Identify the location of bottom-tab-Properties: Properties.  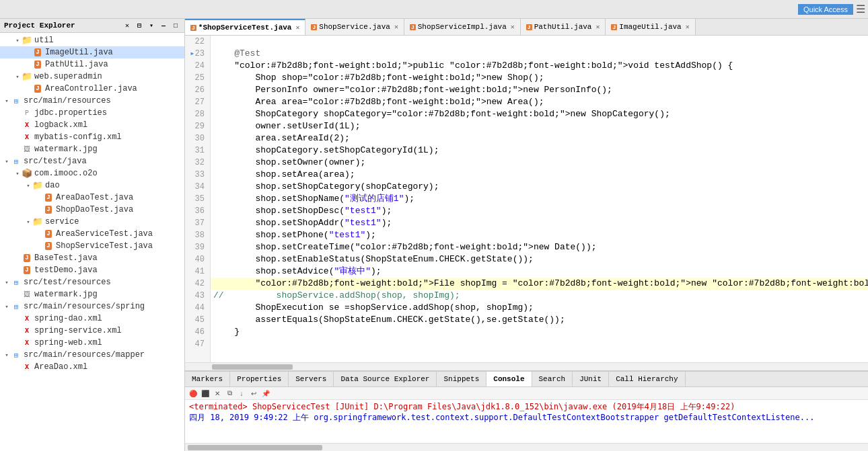
(260, 379).